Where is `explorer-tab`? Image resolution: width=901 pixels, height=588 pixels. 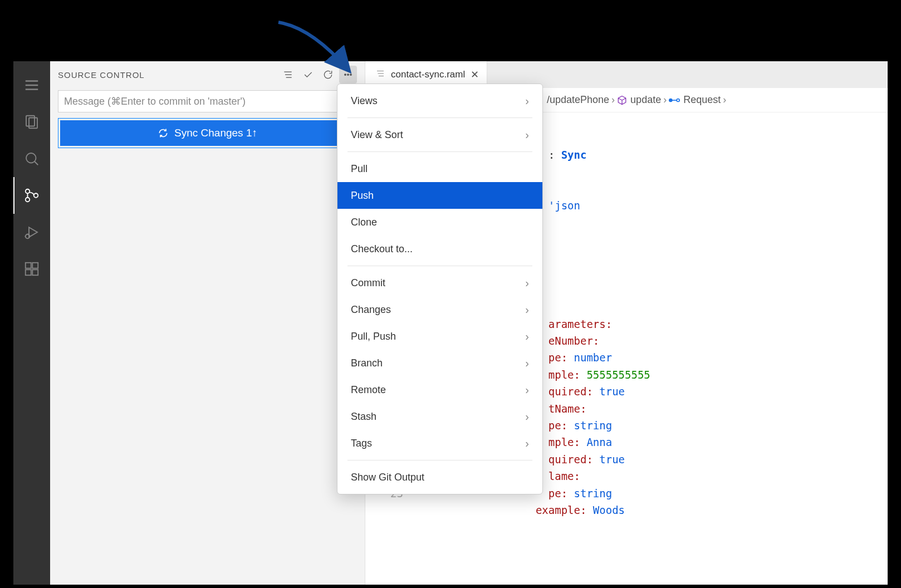 explorer-tab is located at coordinates (32, 122).